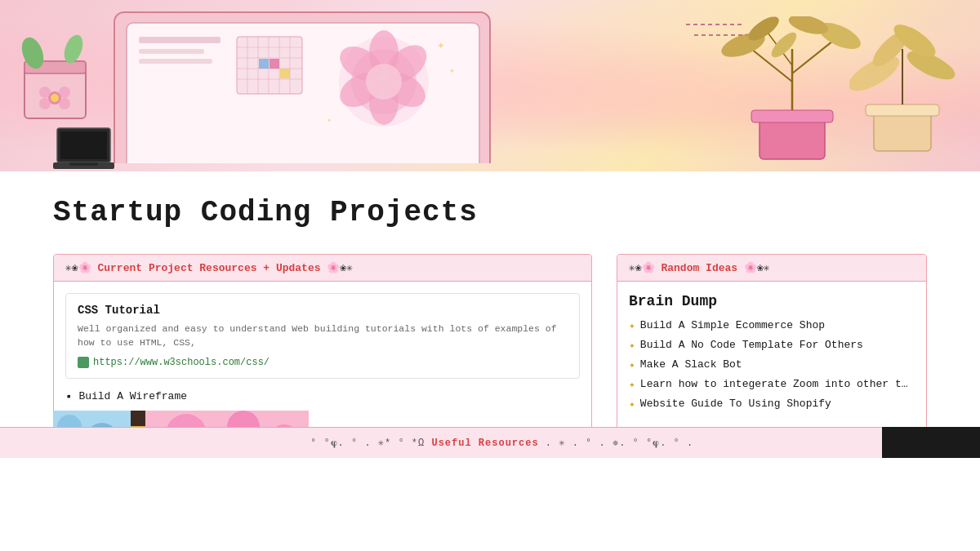  I want to click on idea-item-2: ✦ Build A No Code Template For Others, so click(772, 345).